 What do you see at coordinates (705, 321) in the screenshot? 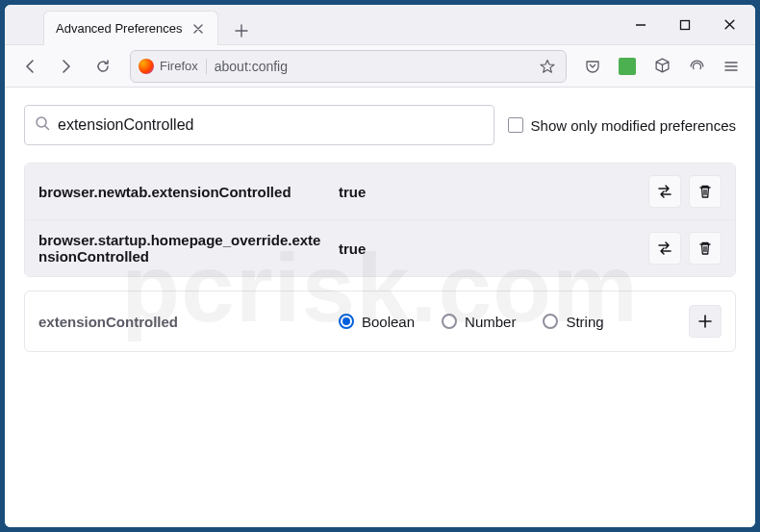
I see `add-preference-button` at bounding box center [705, 321].